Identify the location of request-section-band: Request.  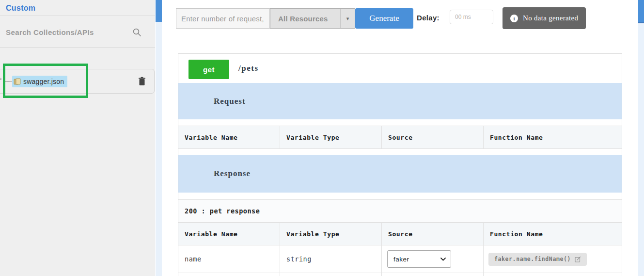
(400, 101).